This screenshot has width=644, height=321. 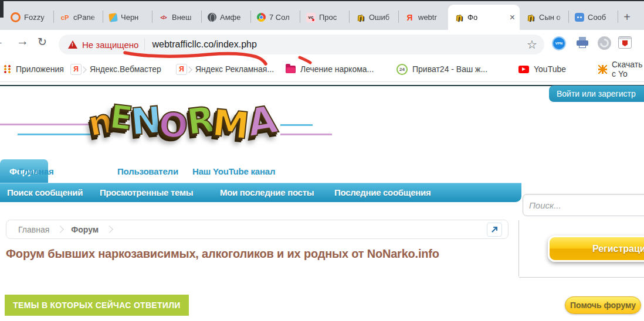 What do you see at coordinates (29, 18) in the screenshot?
I see `browser-tab-fozzy: Fozzy` at bounding box center [29, 18].